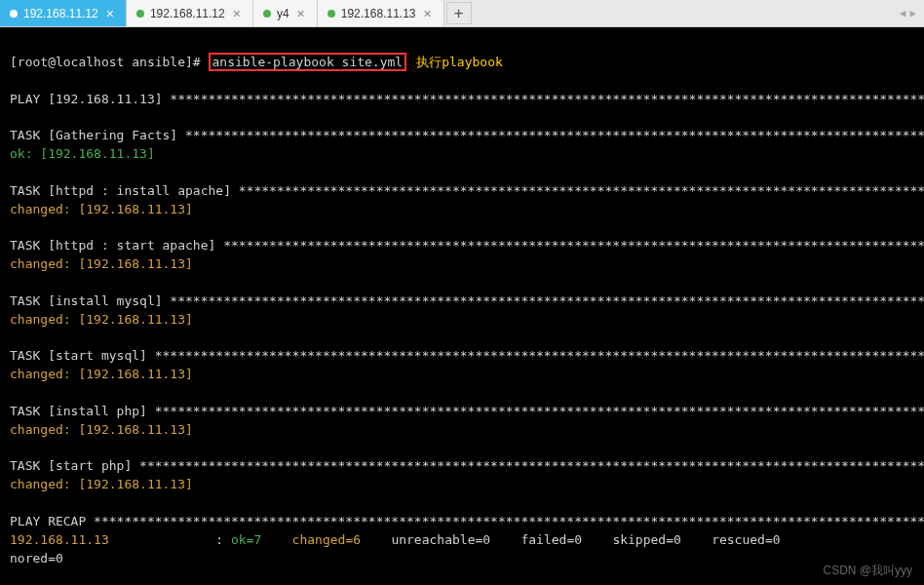 The width and height of the screenshot is (924, 585). What do you see at coordinates (912, 14) in the screenshot?
I see `tab-nav-arrows: ◀ ▶` at bounding box center [912, 14].